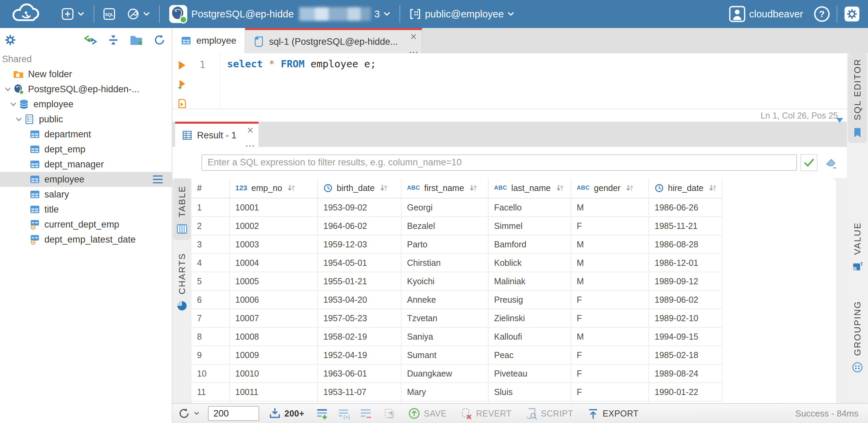  Describe the element at coordinates (457, 263) in the screenshot. I see `table-row: 4100041954-05-01ChirstianKoblickM1986-12…` at that location.